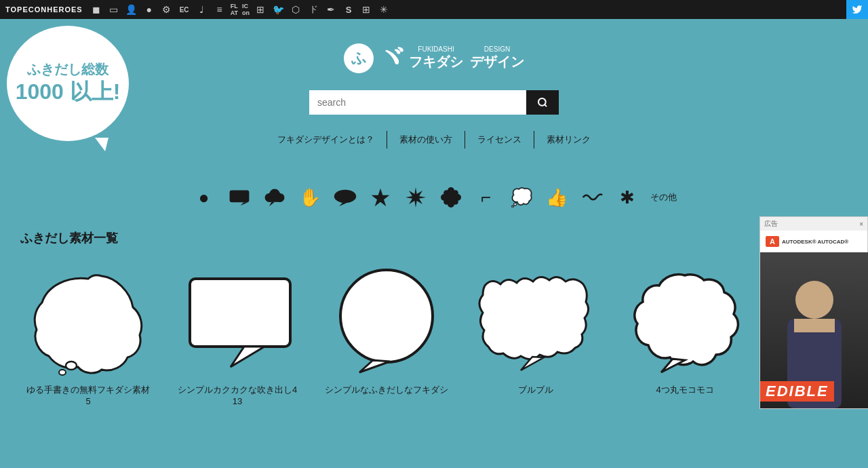 The image size is (868, 468). What do you see at coordinates (167, 9) in the screenshot?
I see `nav-icon-gear: ⚙` at bounding box center [167, 9].